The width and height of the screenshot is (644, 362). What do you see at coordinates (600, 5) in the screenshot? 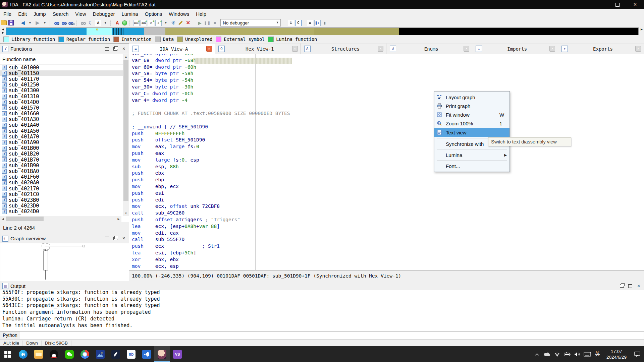
I see `minimize-button: —` at bounding box center [600, 5].